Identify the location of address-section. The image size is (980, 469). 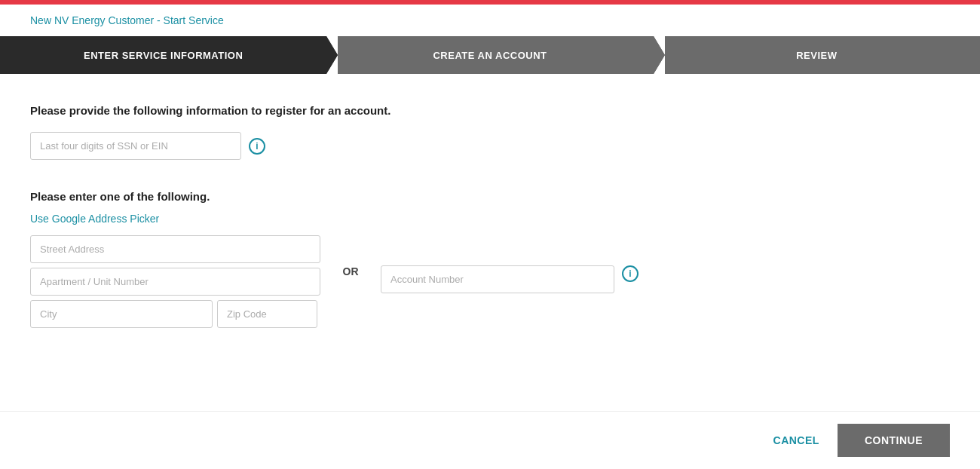
(175, 282).